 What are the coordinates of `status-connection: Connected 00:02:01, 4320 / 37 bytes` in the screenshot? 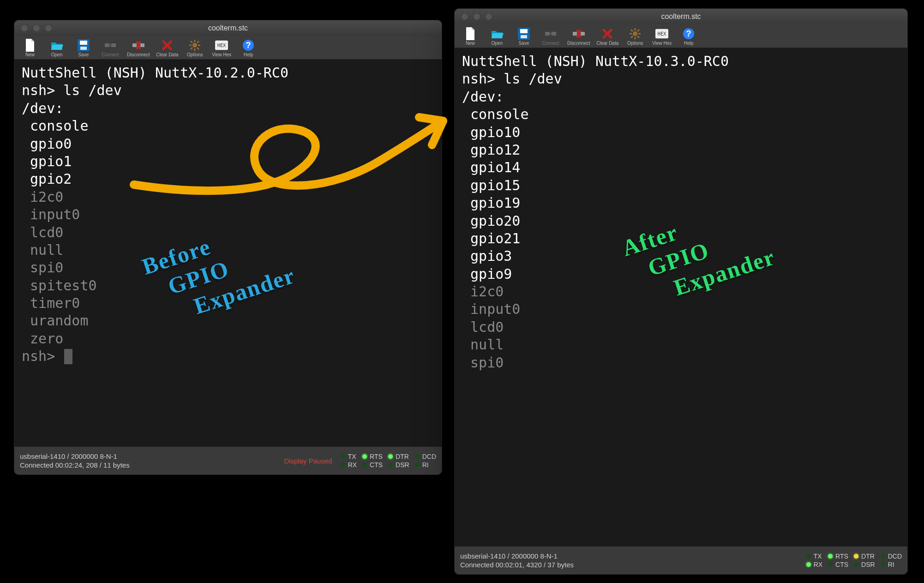 It's located at (517, 565).